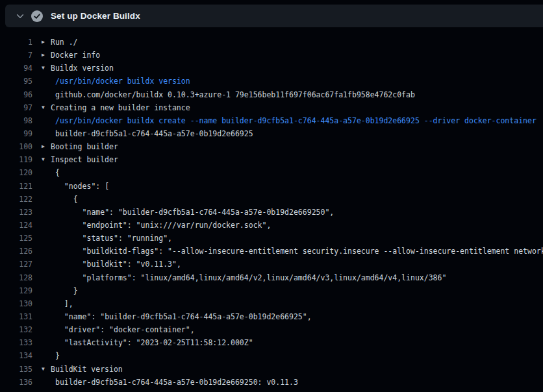 The image size is (543, 392). What do you see at coordinates (272, 121) in the screenshot?
I see `log-line: 98/usr/bin/docker buildx create --name b…` at bounding box center [272, 121].